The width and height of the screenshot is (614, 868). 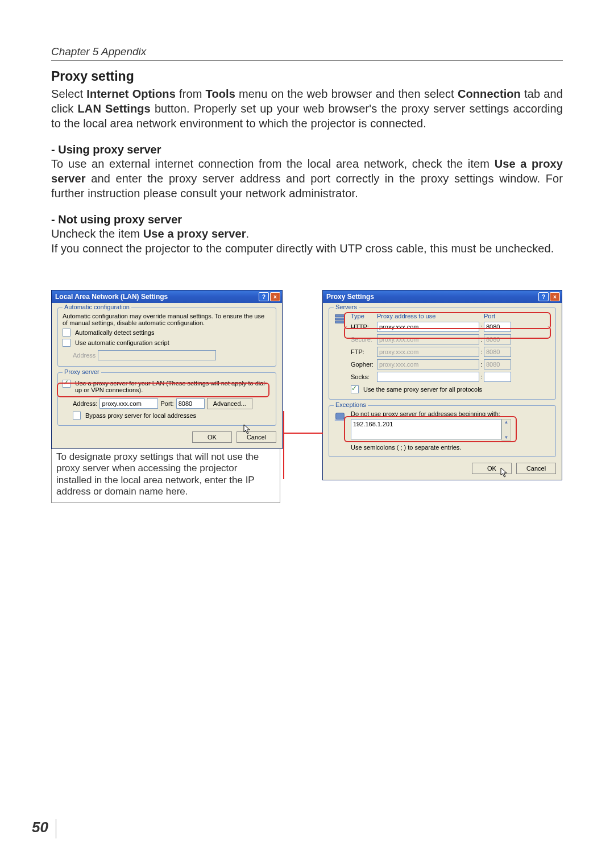 What do you see at coordinates (67, 343) in the screenshot?
I see `checkbox-auto-script` at bounding box center [67, 343].